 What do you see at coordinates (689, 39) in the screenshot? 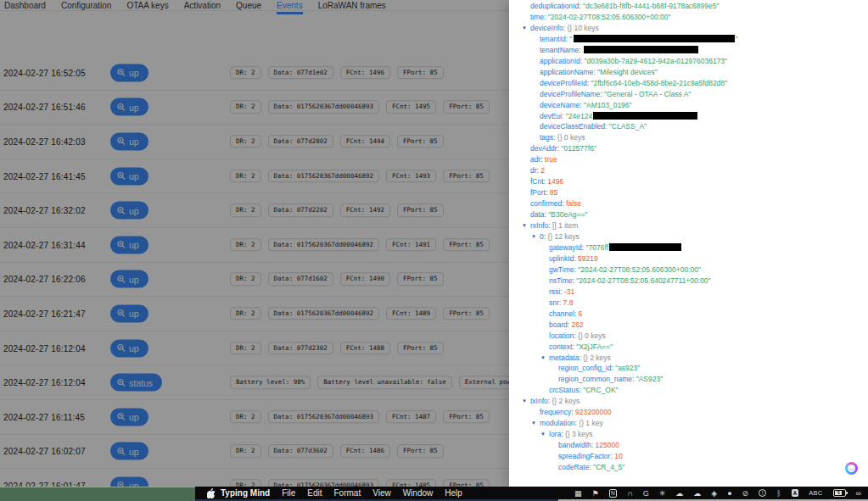
I see `json-line-tenantid: tenantId: ""` at bounding box center [689, 39].